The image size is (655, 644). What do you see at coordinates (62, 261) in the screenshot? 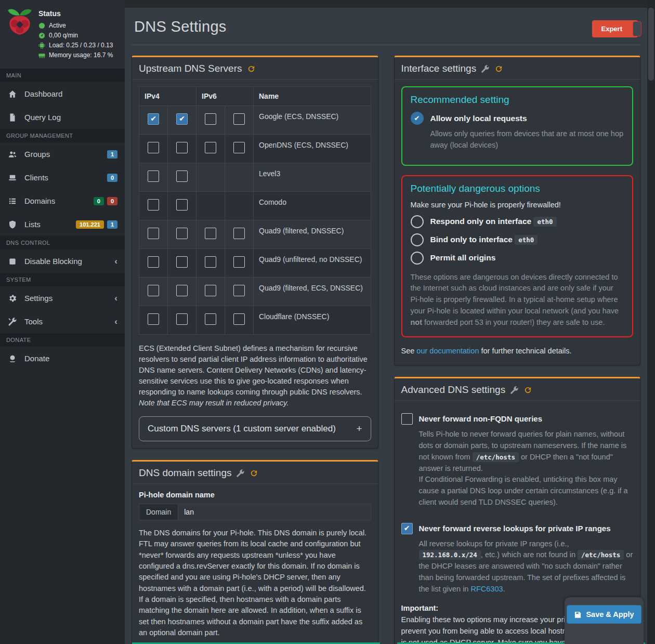
I see `sidebar-item-disable-blocking: Disable Blocking‹` at bounding box center [62, 261].